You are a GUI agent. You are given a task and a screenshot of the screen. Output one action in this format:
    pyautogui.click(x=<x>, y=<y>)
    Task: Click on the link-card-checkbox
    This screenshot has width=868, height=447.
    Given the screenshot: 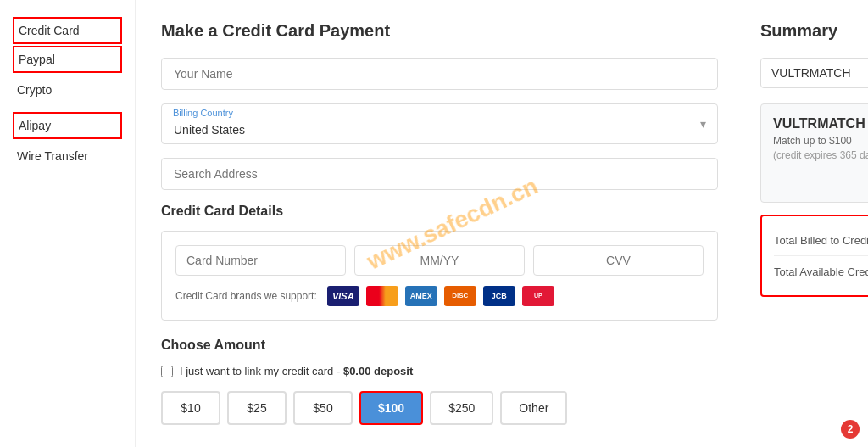 What is the action you would take?
    pyautogui.click(x=167, y=372)
    